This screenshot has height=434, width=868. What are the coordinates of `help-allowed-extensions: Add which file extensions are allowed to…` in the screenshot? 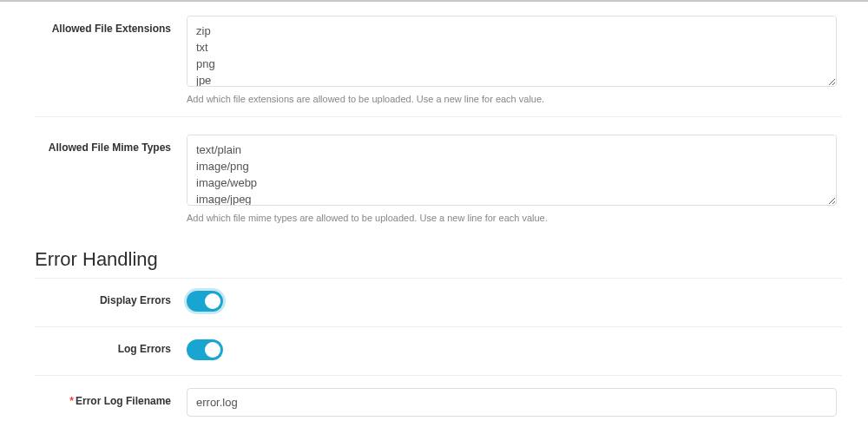 It's located at (512, 99).